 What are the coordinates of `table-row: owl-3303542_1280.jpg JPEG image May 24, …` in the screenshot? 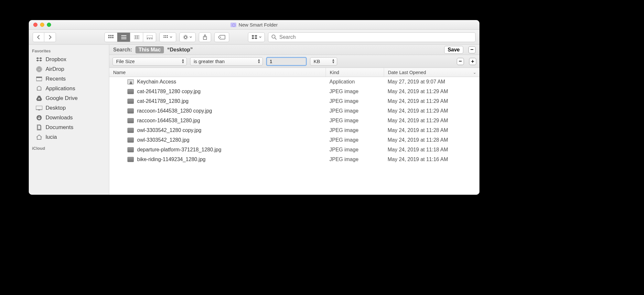 It's located at (294, 140).